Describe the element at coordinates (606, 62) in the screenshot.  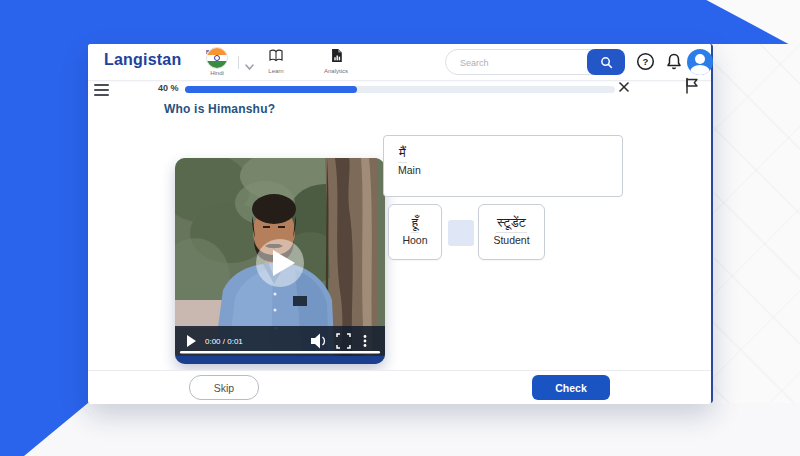
I see `search-button` at that location.